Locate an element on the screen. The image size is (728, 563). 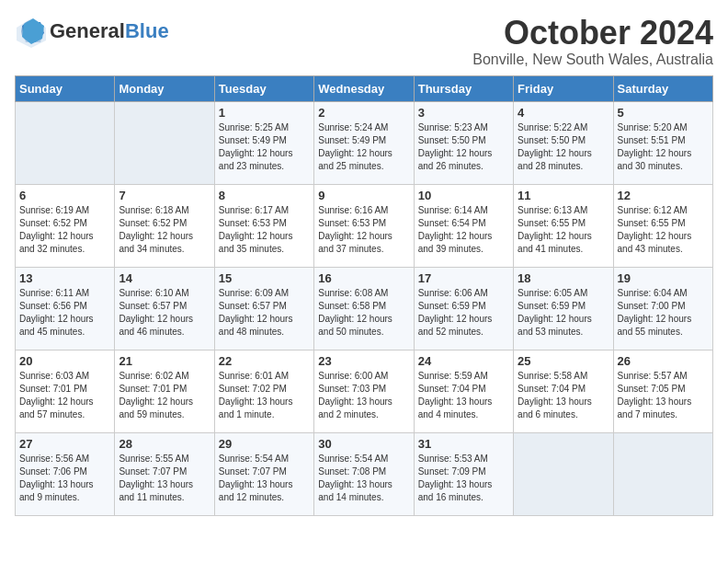
day-number: 8 is located at coordinates (265, 195).